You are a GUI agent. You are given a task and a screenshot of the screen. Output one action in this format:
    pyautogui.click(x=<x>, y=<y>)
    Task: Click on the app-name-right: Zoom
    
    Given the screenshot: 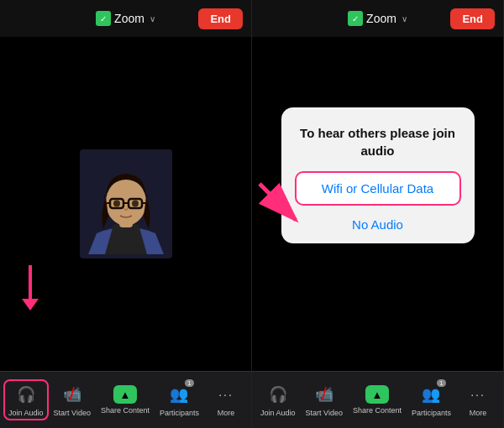 What is the action you would take?
    pyautogui.click(x=381, y=18)
    